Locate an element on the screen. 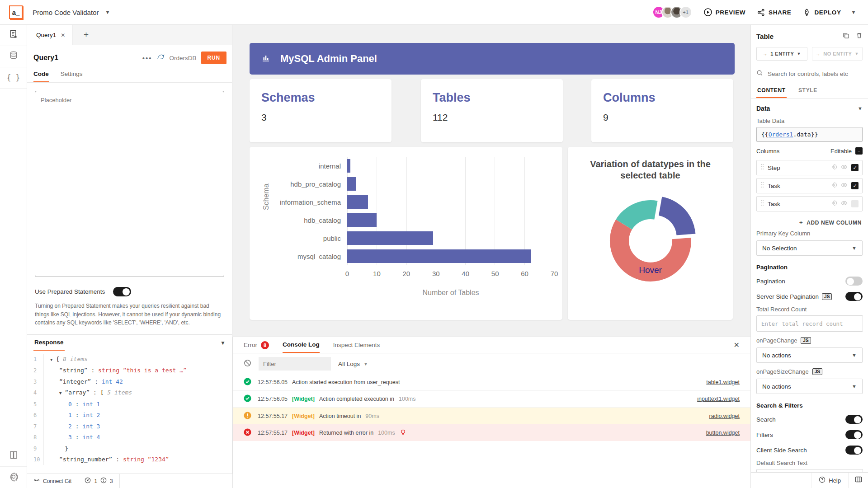 This screenshot has width=868, height=488. column-row: Task✓ is located at coordinates (809, 186).